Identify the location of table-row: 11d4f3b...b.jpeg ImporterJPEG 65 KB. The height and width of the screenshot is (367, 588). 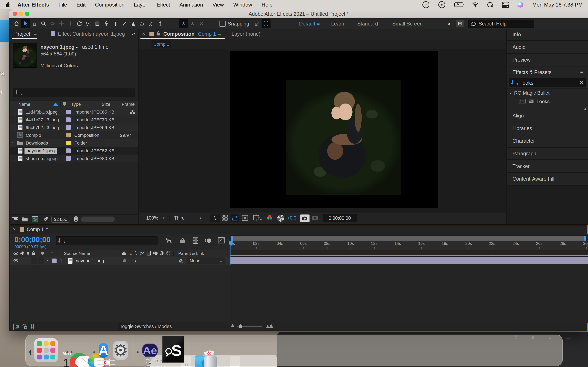
(74, 112).